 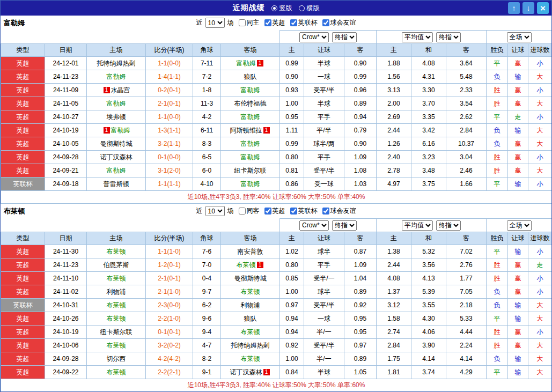 What do you see at coordinates (360, 184) in the screenshot?
I see `asia-away-odds-cell: 1.03` at bounding box center [360, 184].